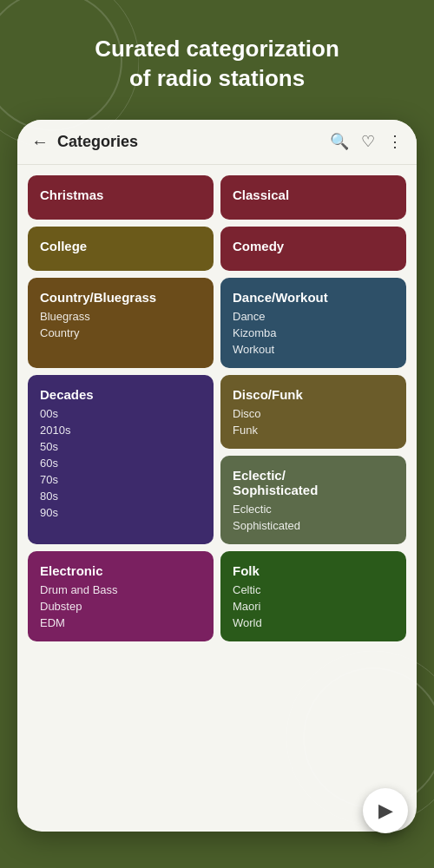 This screenshot has height=868, width=434. What do you see at coordinates (121, 460) in the screenshot?
I see `category-item-decades: Decades00s2010s50s60s70s80s90s` at bounding box center [121, 460].